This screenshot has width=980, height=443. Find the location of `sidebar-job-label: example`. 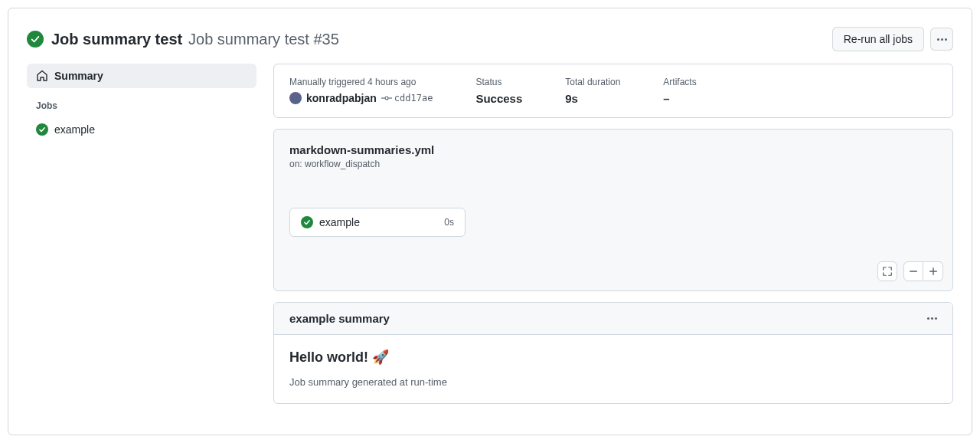

sidebar-job-label: example is located at coordinates (75, 130).